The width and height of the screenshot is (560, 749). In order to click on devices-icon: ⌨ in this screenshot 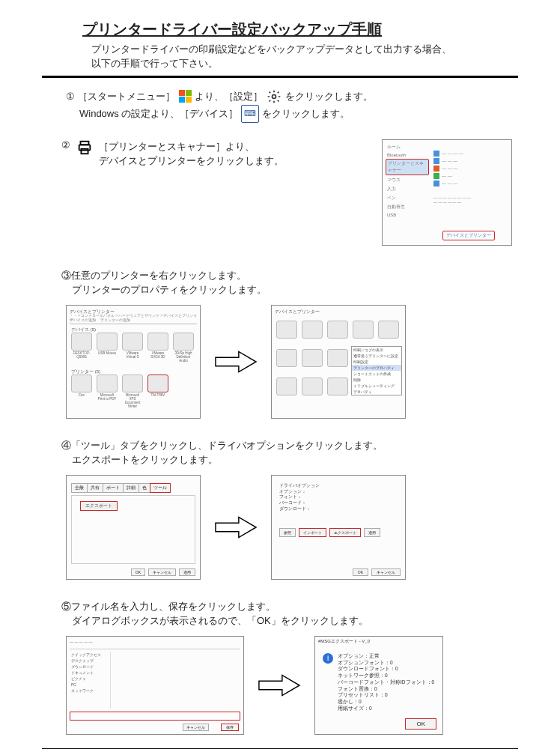, I will do `click(250, 114)`.